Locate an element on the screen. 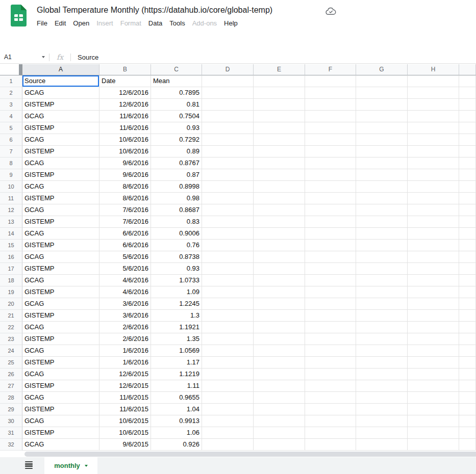 This screenshot has height=474, width=476. cell-G32 is located at coordinates (382, 444).